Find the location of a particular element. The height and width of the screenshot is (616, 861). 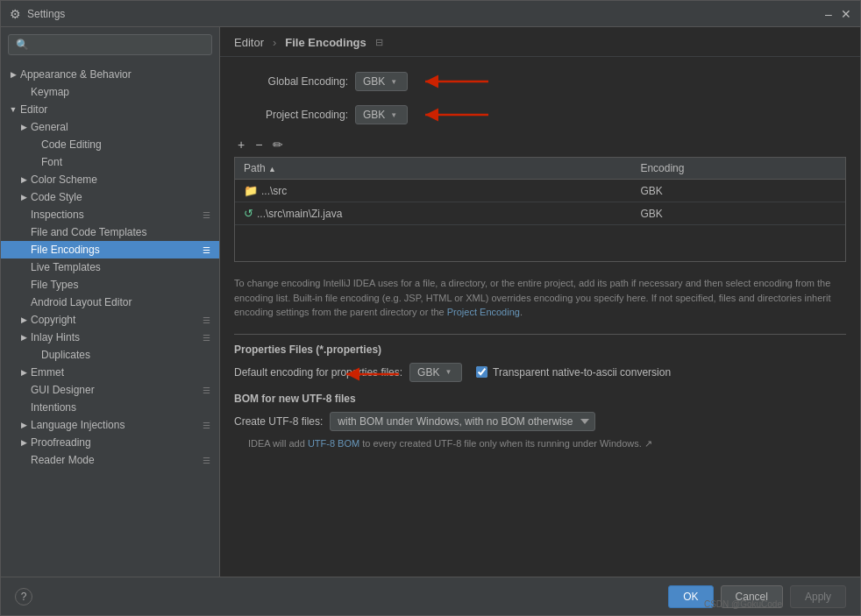

encoding-cell: GBK is located at coordinates (738, 214).